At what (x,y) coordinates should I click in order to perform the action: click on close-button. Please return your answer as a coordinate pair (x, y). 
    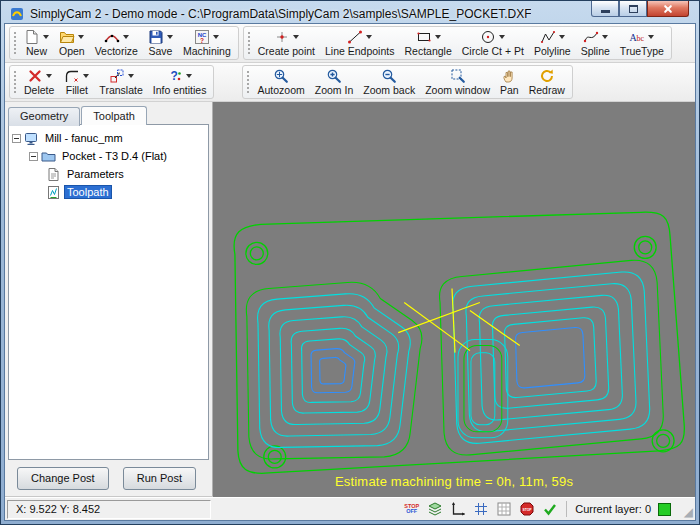
    Looking at the image, I should click on (668, 9).